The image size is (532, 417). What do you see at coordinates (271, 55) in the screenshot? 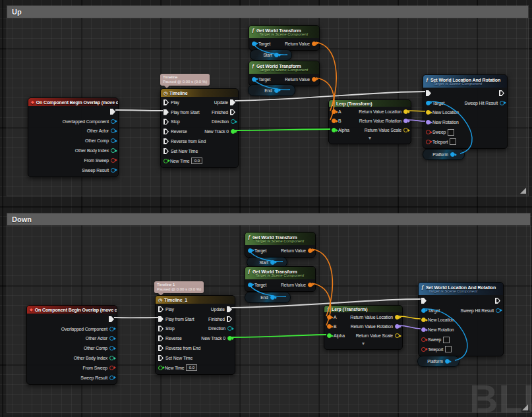
I see `variable-node-start: Start` at bounding box center [271, 55].